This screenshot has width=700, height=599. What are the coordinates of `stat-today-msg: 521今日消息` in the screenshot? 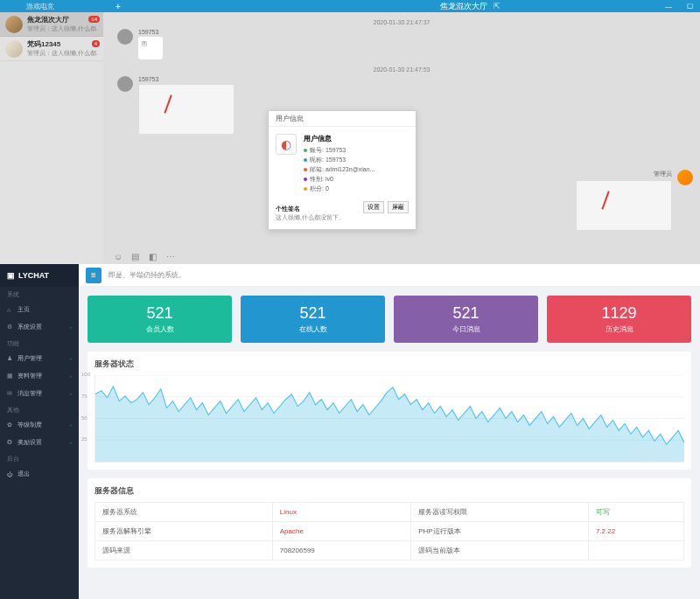 It's located at (466, 319).